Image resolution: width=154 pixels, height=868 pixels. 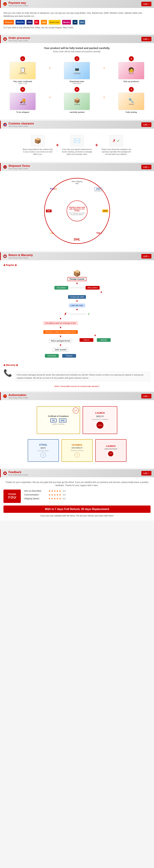 I want to click on auth-subtitle: Auto Drag Tools Center, so click(x=18, y=398).